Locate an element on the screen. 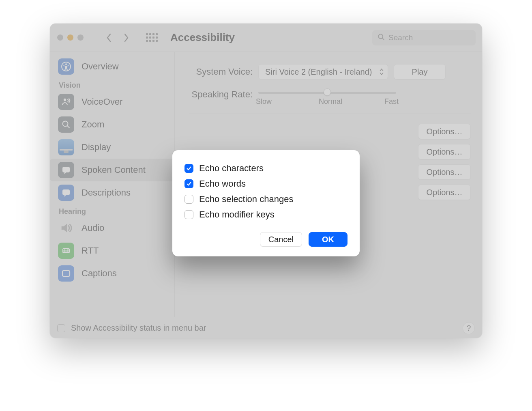 Image resolution: width=532 pixels, height=411 pixels. sidebar-item-label: Overview is located at coordinates (100, 67).